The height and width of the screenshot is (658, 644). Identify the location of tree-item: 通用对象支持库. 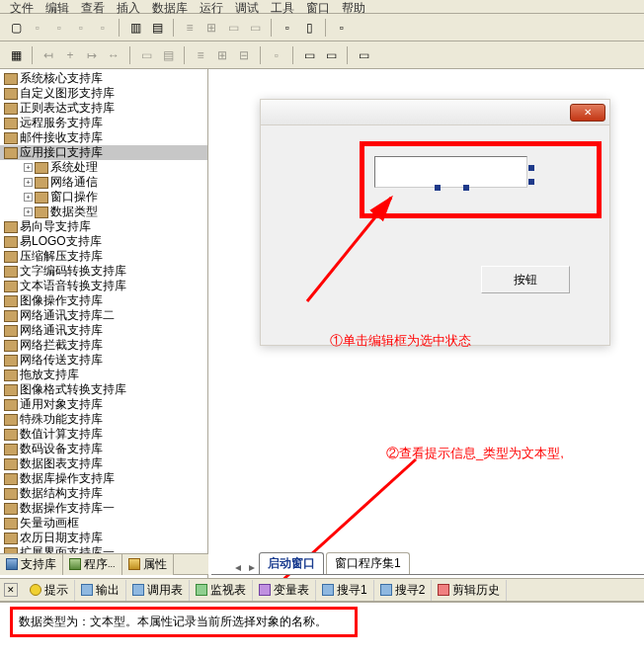
(104, 405).